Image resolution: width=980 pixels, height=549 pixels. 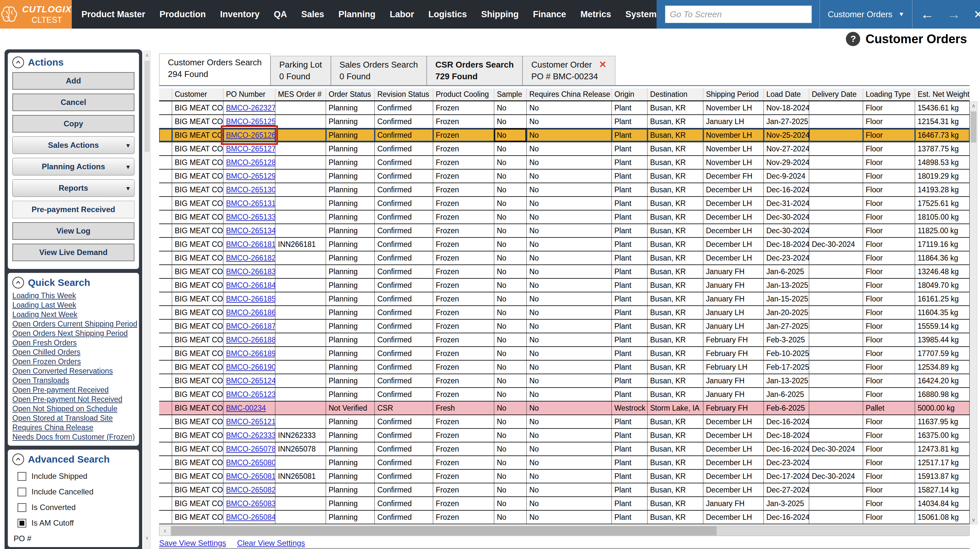 I want to click on po-number-link: BMCO-265082, so click(x=251, y=490).